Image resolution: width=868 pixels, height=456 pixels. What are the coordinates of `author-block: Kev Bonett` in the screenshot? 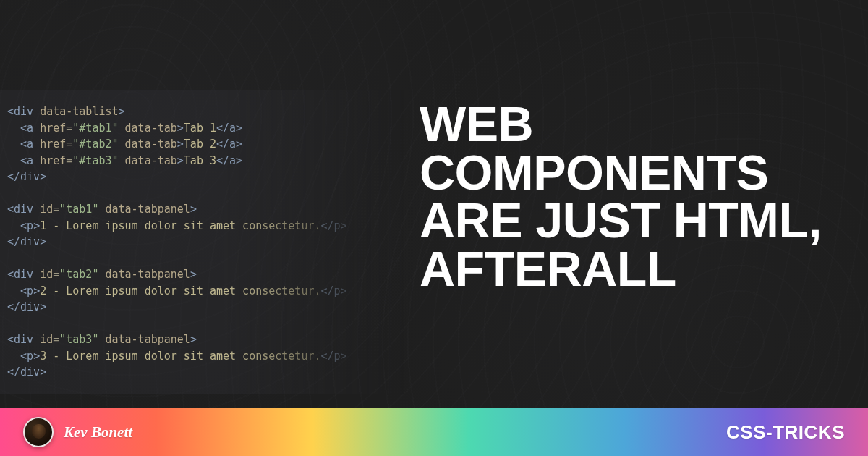 It's located at (78, 432).